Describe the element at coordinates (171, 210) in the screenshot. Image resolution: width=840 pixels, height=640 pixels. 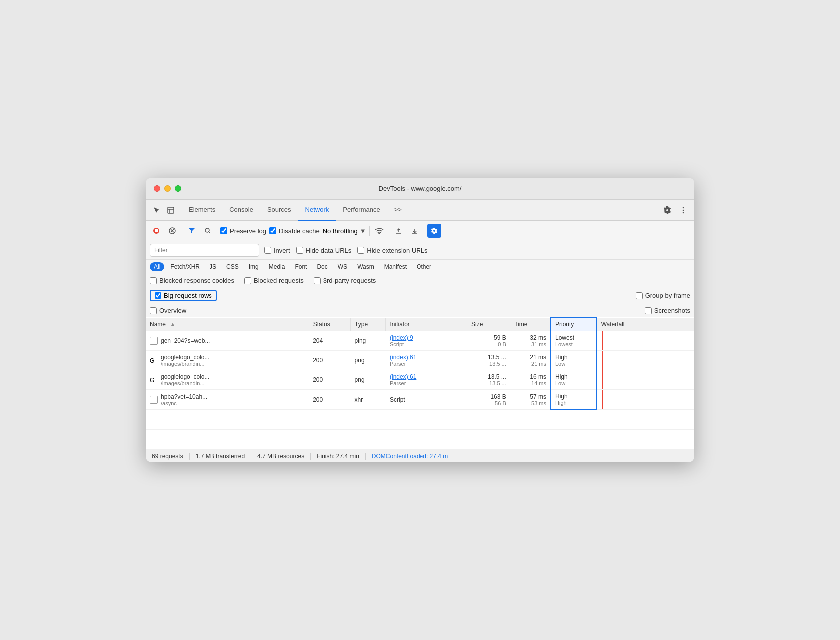
I see `inspector-icon` at that location.